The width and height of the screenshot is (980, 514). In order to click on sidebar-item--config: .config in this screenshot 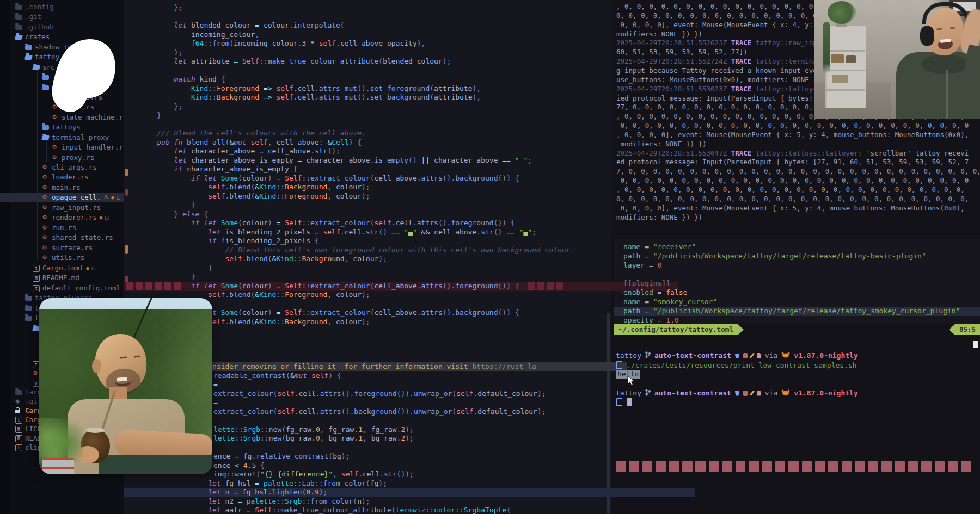, I will do `click(62, 7)`.